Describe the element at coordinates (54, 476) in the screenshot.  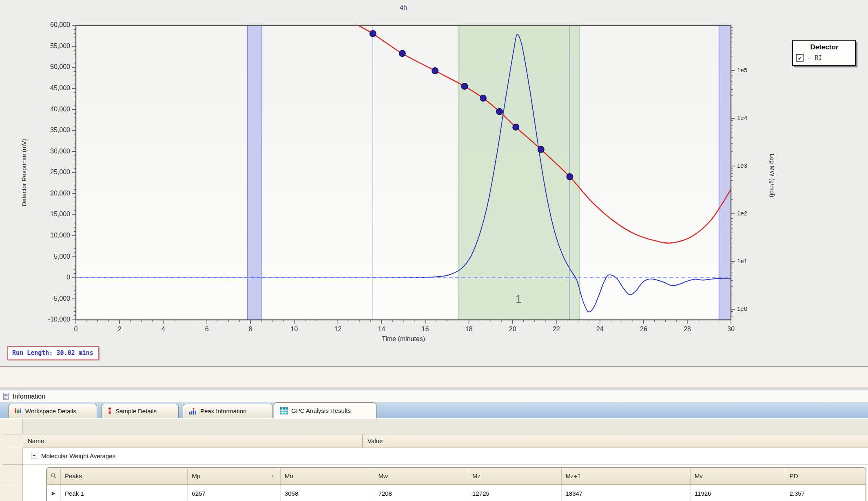
I see `search-icon-cell` at that location.